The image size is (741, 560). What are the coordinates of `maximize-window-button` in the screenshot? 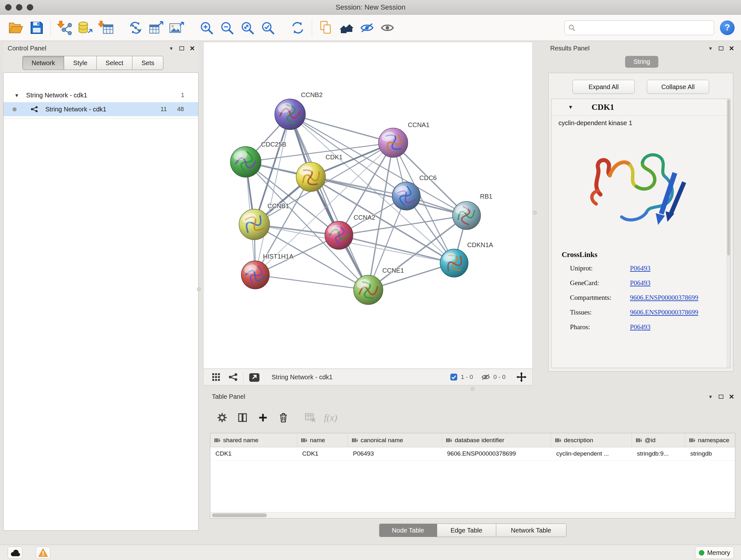 It's located at (30, 7).